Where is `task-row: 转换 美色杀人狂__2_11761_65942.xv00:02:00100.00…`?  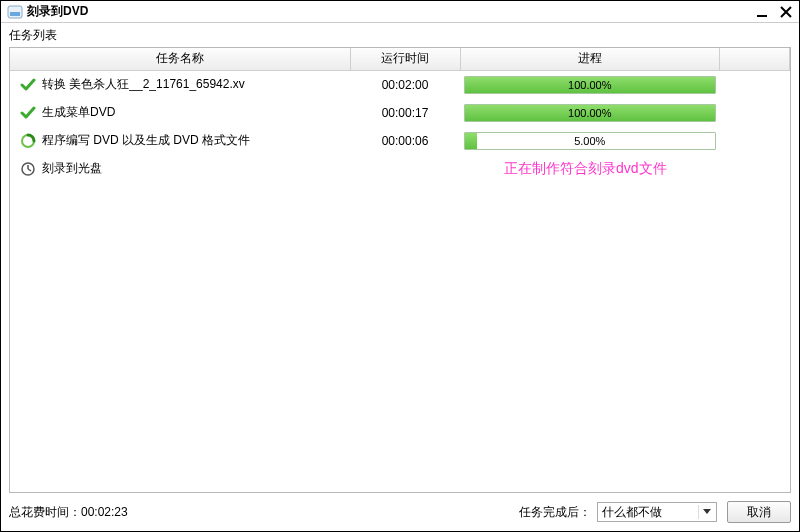
task-row: 转换 美色杀人狂__2_11761_65942.xv00:02:00100.00… is located at coordinates (400, 84).